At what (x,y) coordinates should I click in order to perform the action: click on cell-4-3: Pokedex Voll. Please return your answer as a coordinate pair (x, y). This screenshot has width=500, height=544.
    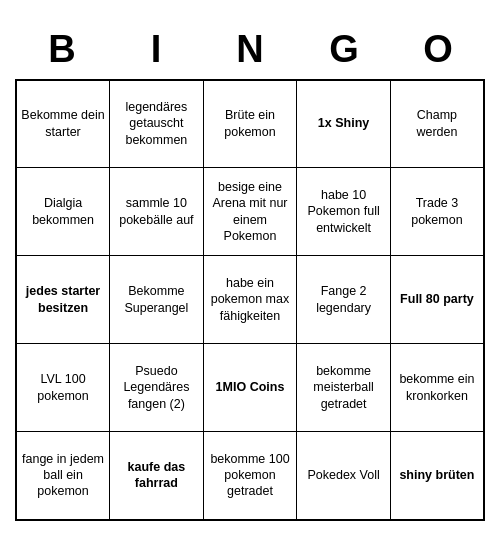
    Looking at the image, I should click on (344, 476).